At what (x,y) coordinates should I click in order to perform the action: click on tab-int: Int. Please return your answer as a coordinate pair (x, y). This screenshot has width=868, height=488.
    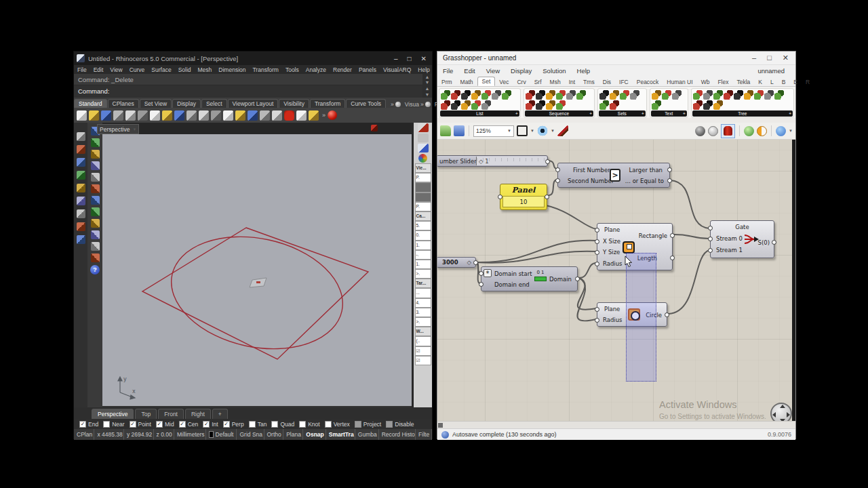
    Looking at the image, I should click on (572, 82).